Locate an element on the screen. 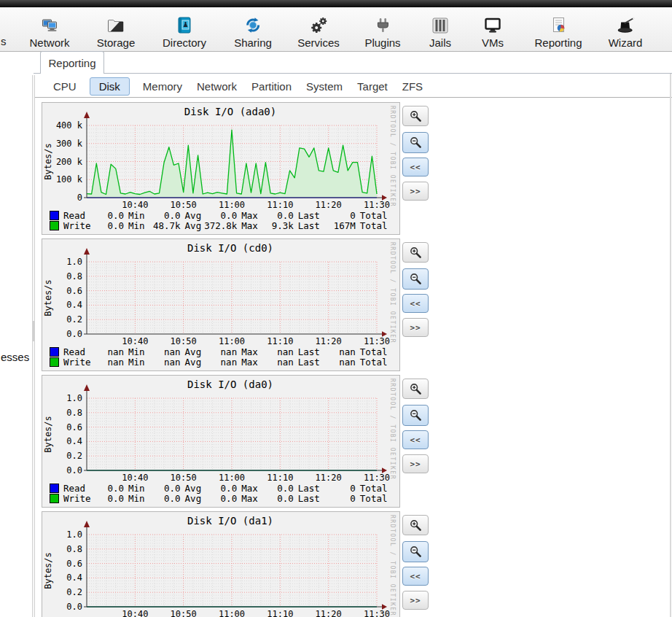 The width and height of the screenshot is (672, 617). chart-da0-zoom-out-button is located at coordinates (415, 416).